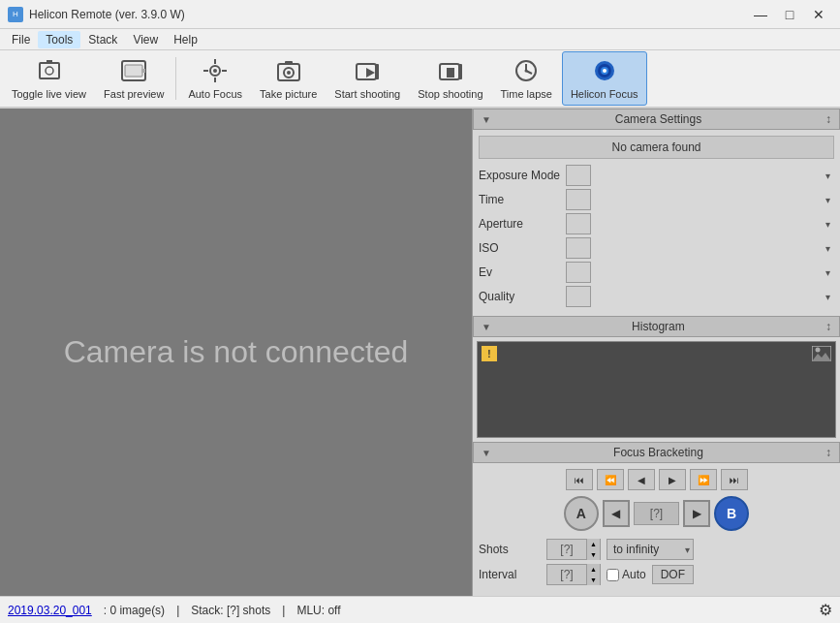  I want to click on stop-shooting-icon, so click(451, 71).